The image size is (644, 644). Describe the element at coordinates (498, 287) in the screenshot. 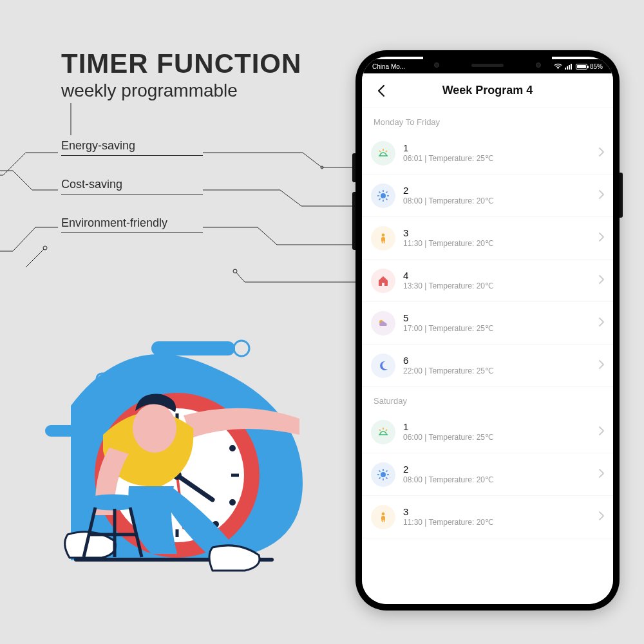

I see `entry-detail: 13:30 | Temperature: 20℃` at that location.